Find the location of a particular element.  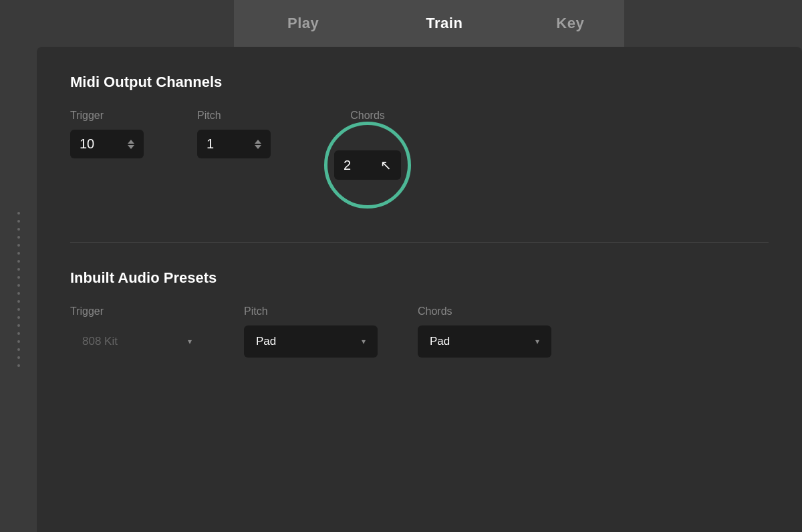

tab-train: Train is located at coordinates (444, 23).